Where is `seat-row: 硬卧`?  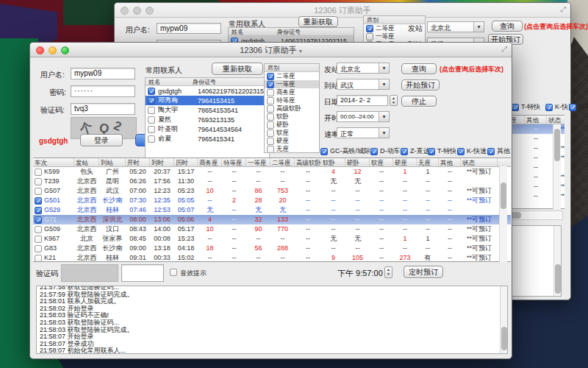 seat-row: 硬卧 is located at coordinates (292, 125).